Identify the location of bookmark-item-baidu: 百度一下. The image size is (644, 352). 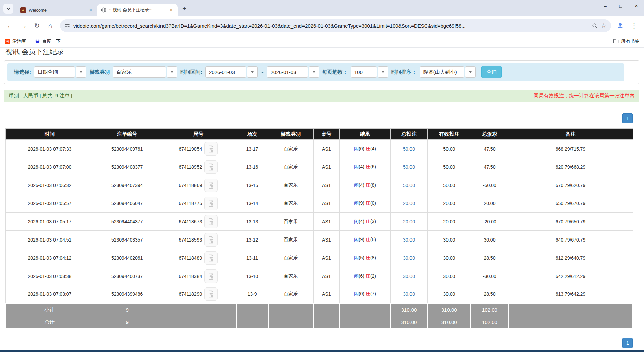
(48, 41).